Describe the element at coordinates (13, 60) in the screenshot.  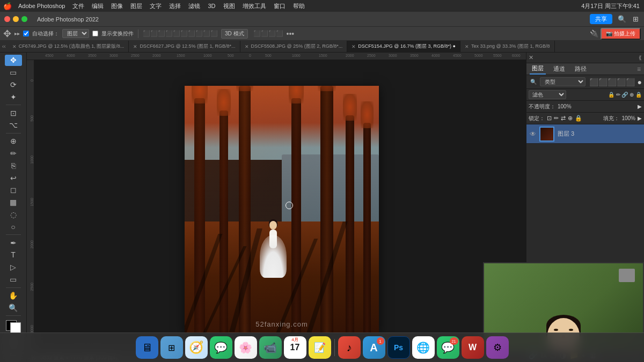
I see `move-tool: ✥` at that location.